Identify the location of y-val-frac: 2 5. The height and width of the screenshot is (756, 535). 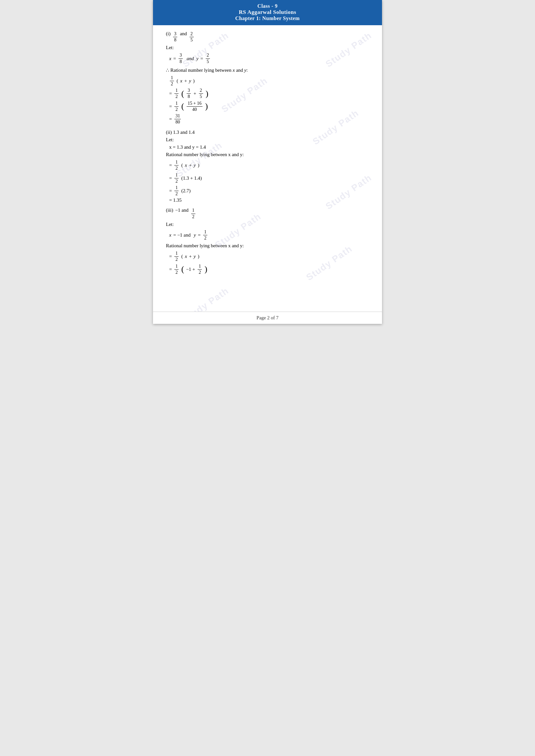
(208, 58).